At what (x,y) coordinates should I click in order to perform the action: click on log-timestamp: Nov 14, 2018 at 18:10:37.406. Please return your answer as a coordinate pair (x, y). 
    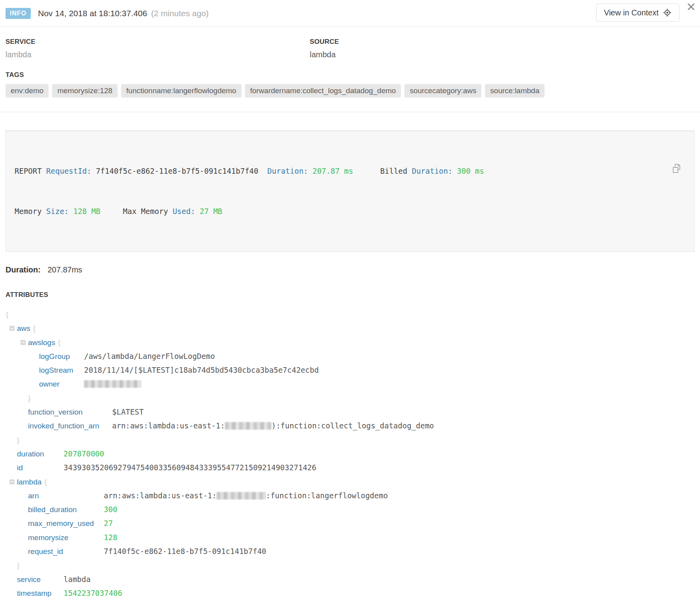
    Looking at the image, I should click on (92, 13).